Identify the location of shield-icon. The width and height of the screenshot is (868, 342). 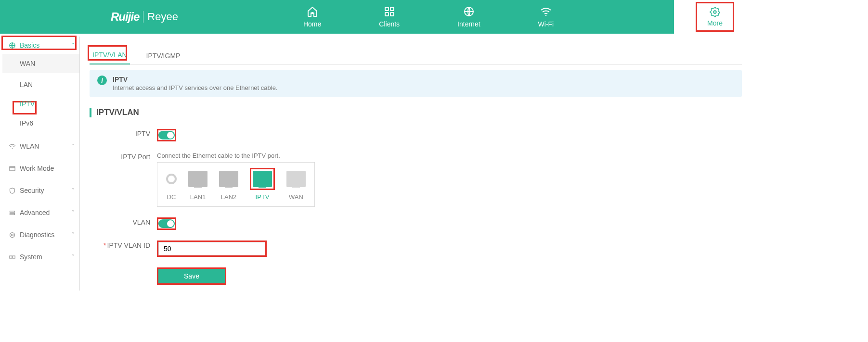
(12, 190).